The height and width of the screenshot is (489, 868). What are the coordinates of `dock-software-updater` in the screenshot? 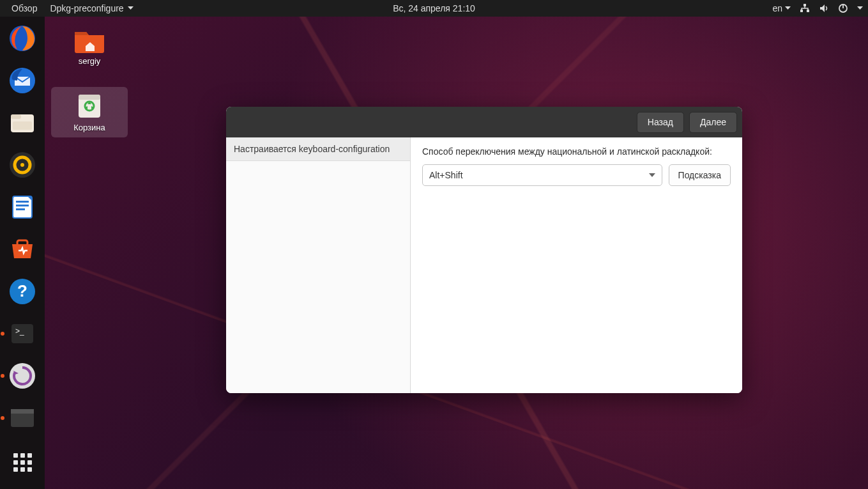 It's located at (22, 376).